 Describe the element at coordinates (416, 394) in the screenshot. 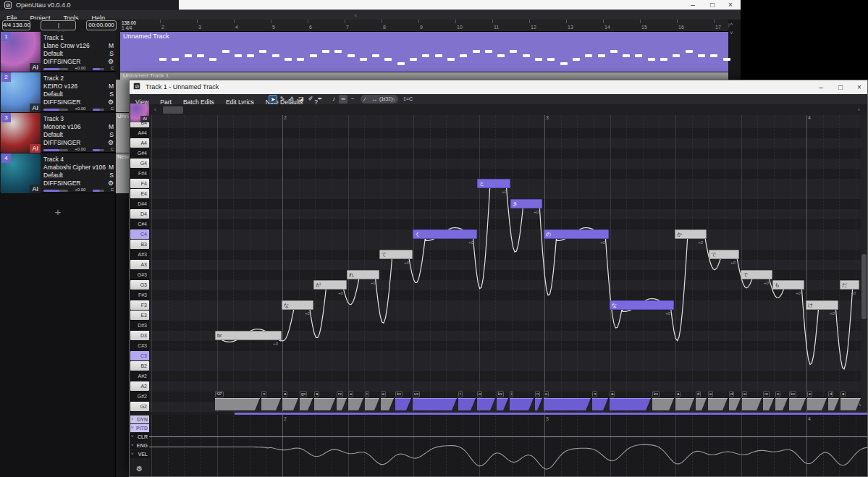

I see `phoneme-label: ux` at that location.